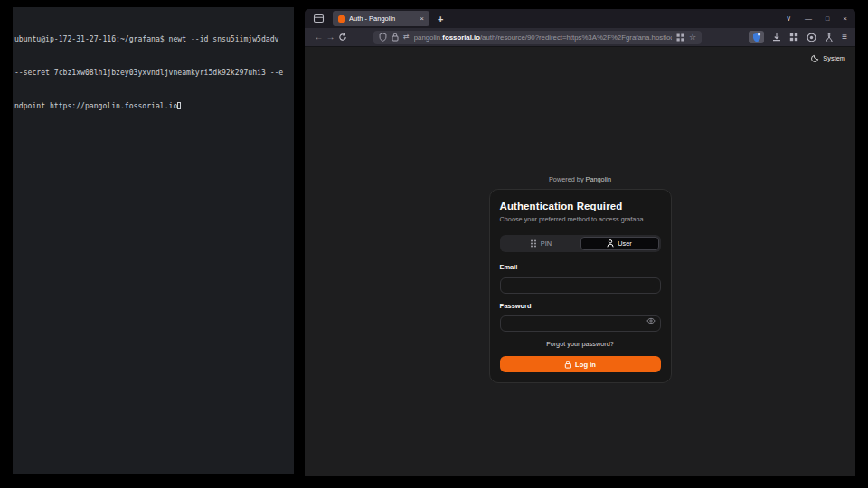 The image size is (868, 488). Describe the element at coordinates (788, 18) in the screenshot. I see `tab-list-chevron-icon: ∨` at that location.